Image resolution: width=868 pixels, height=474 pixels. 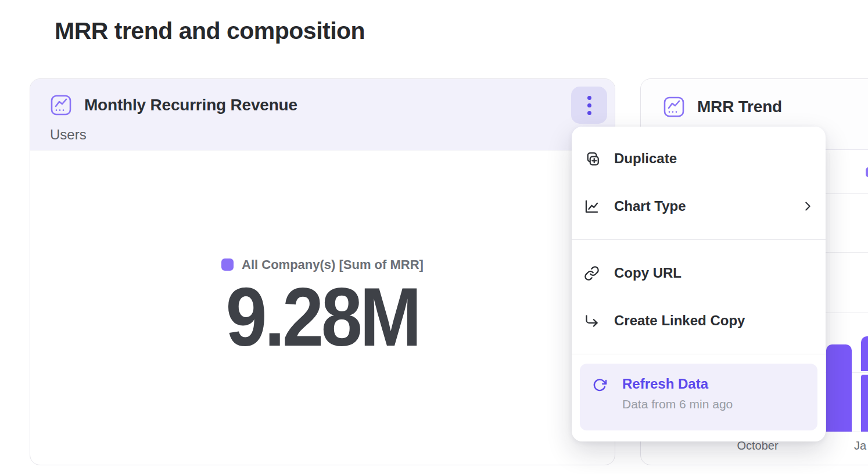 What do you see at coordinates (600, 385) in the screenshot?
I see `refresh-icon` at bounding box center [600, 385].